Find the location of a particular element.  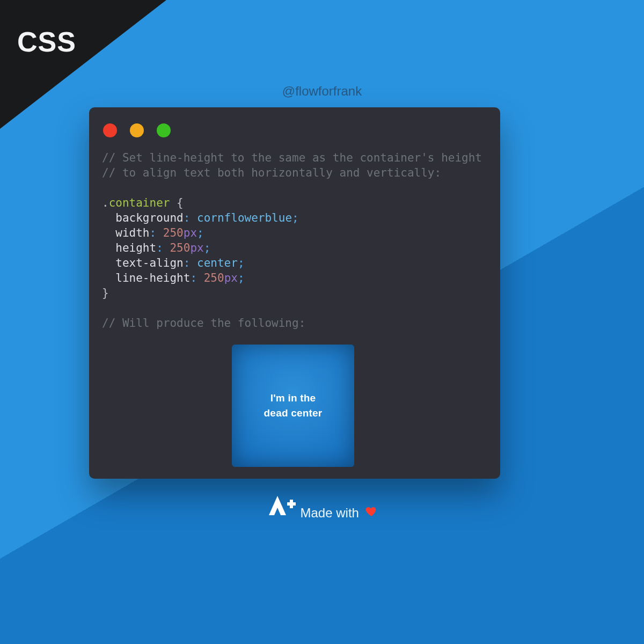

code-comment: // Set line-height to the same as the co… is located at coordinates (292, 158).